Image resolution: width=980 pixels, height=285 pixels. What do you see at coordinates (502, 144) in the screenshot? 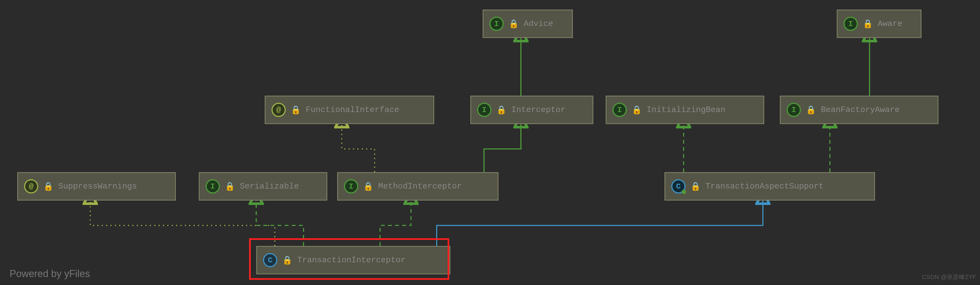
I see `edge-methodInt-to-interceptor` at bounding box center [502, 144].